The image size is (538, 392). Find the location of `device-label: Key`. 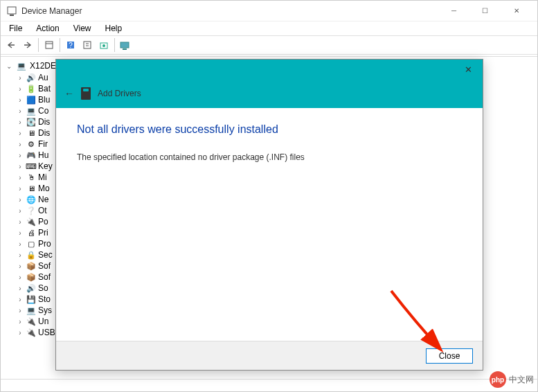

device-label: Key is located at coordinates (46, 166).